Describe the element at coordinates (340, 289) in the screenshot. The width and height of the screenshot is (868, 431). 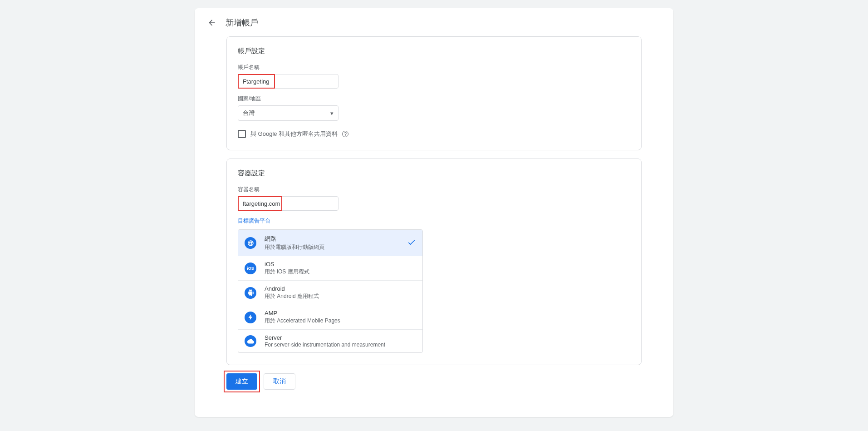
I see `platform-name: Android` at that location.